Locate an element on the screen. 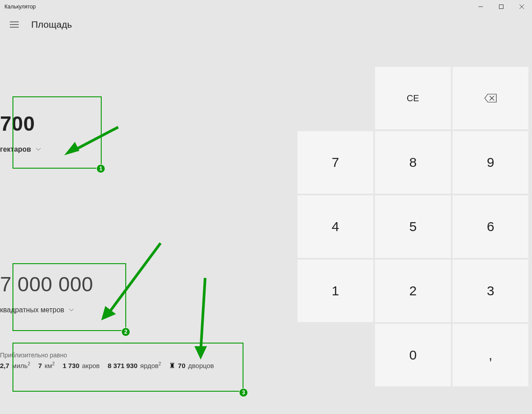 The image size is (532, 414). numpad-3: 3 is located at coordinates (491, 291).